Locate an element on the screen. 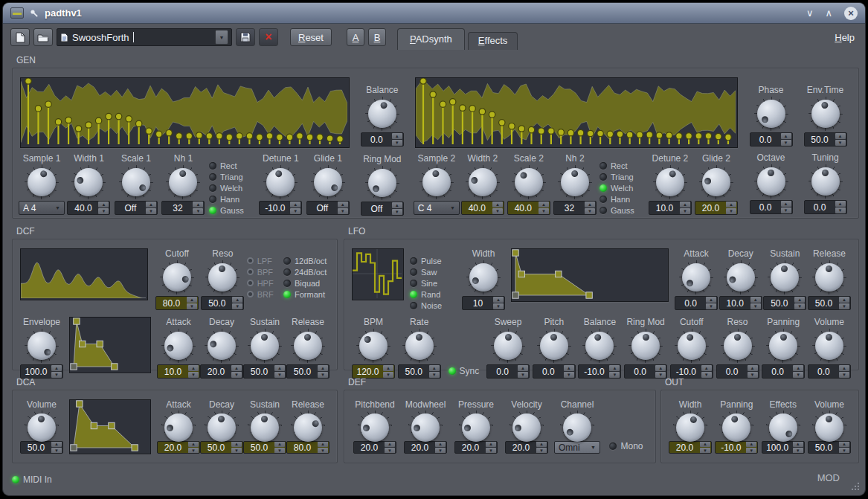  sustain-knob is located at coordinates (265, 346).